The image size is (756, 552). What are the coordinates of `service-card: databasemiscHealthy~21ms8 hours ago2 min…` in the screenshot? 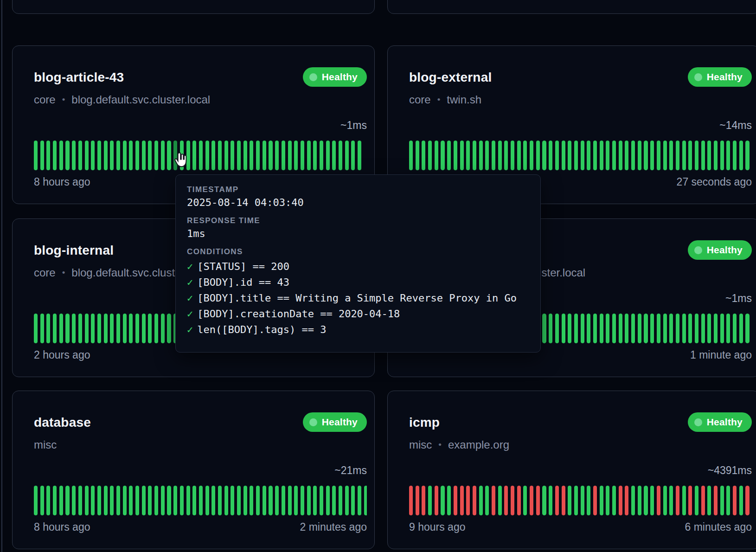 It's located at (193, 470).